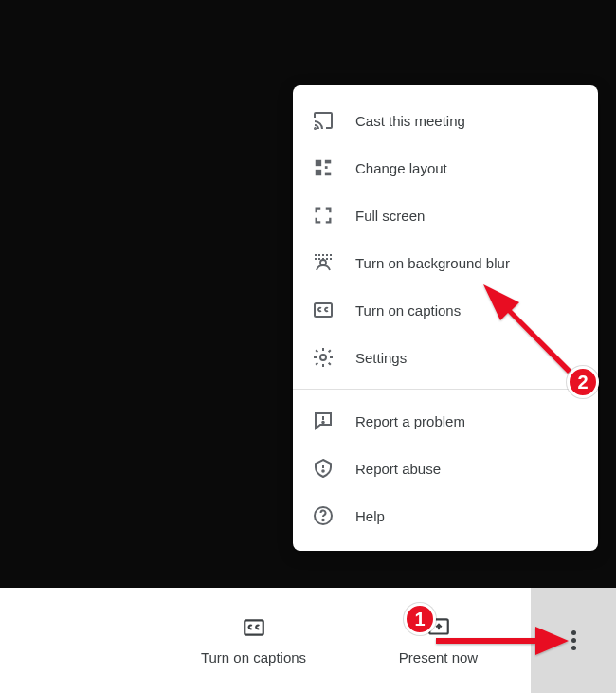  What do you see at coordinates (445, 357) in the screenshot?
I see `menu-item-settings: Settings` at bounding box center [445, 357].